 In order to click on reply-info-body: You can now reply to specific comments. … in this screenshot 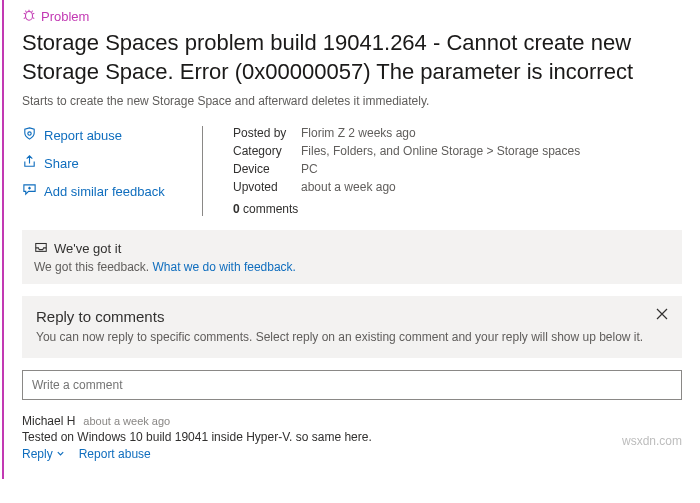, I will do `click(352, 338)`.